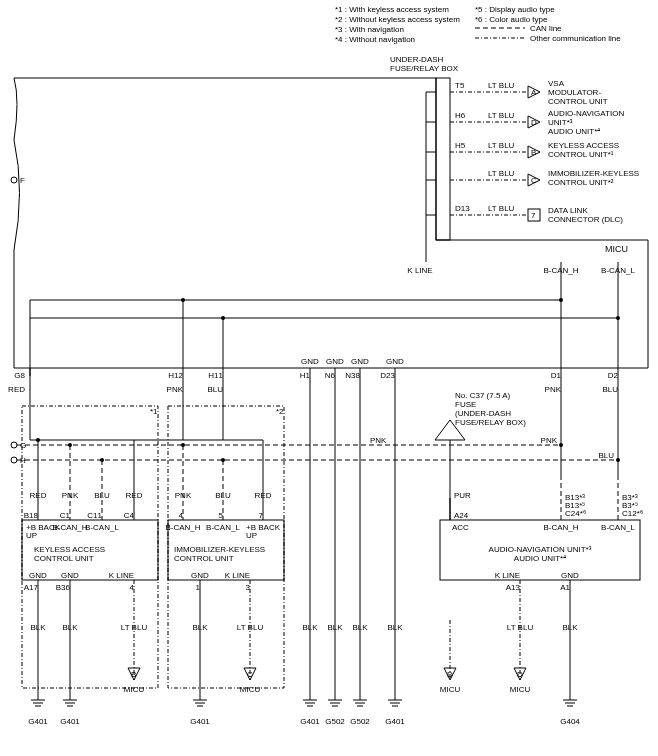 This screenshot has width=658, height=756. What do you see at coordinates (460, 116) in the screenshot?
I see `svg-text: H6` at bounding box center [460, 116].